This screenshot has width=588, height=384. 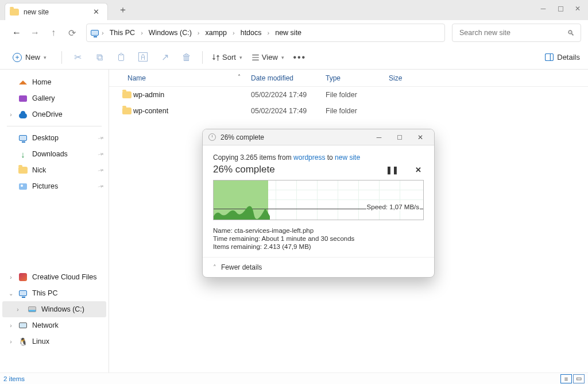 What do you see at coordinates (241, 267) in the screenshot?
I see `fewer-details-label: Fewer details` at bounding box center [241, 267].